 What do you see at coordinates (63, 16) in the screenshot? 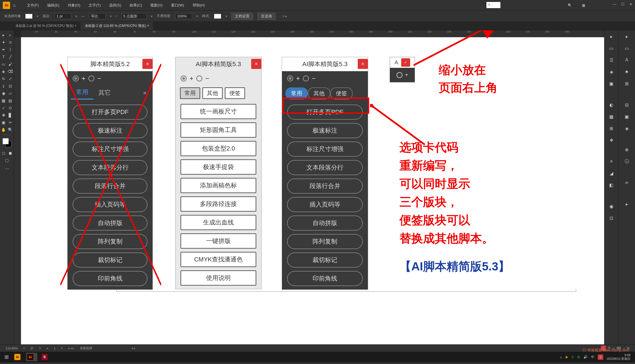
I see `stroke-weight-input` at bounding box center [63, 16].